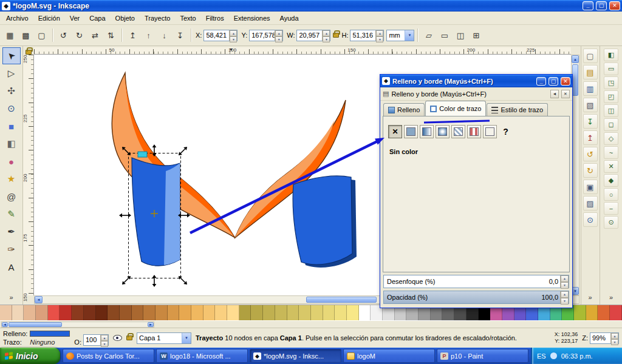  What do you see at coordinates (12, 144) in the screenshot?
I see `tool-box-3d: ◧` at bounding box center [12, 144].